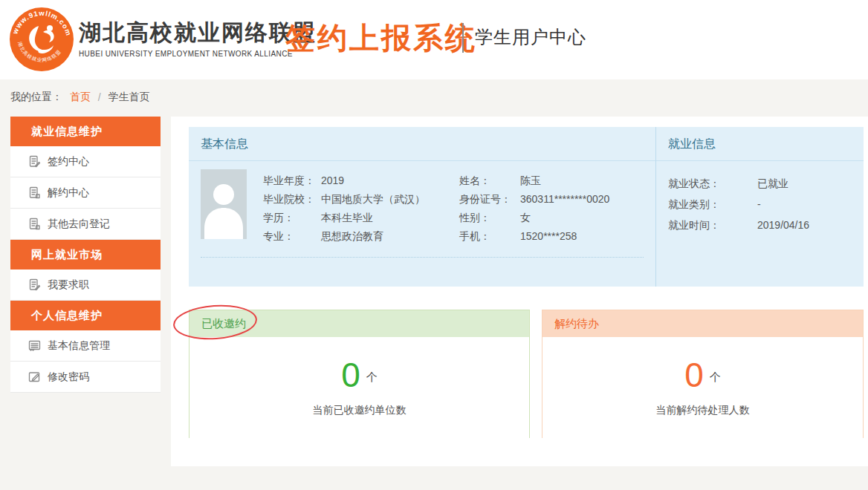 The height and width of the screenshot is (490, 868). What do you see at coordinates (68, 162) in the screenshot?
I see `sidebar-item-label: 签约中心` at bounding box center [68, 162].